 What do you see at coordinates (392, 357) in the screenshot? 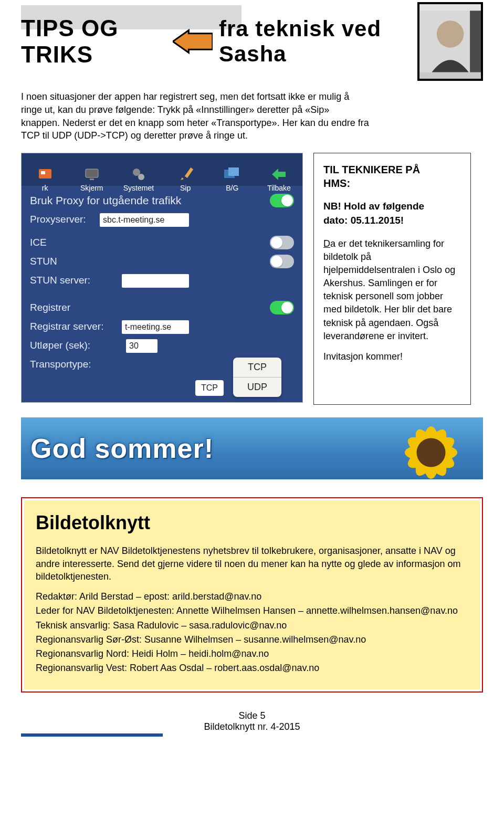
I see `infobox-paragraph-2: Invitasjon kommer!` at bounding box center [392, 357].